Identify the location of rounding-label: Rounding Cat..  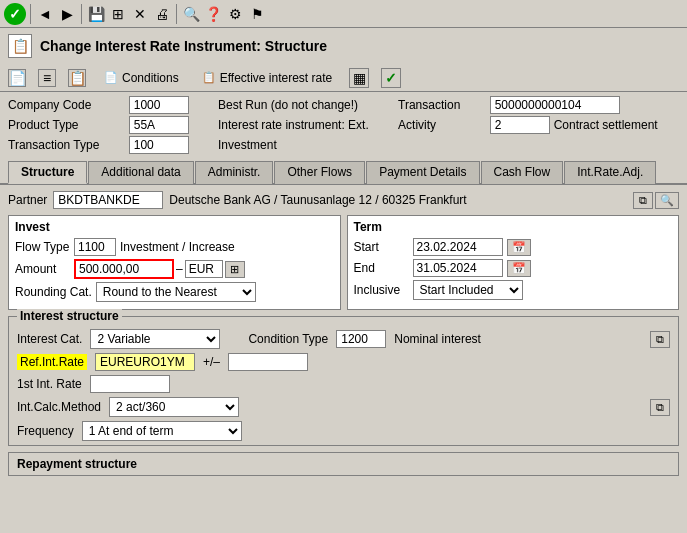
(54, 292).